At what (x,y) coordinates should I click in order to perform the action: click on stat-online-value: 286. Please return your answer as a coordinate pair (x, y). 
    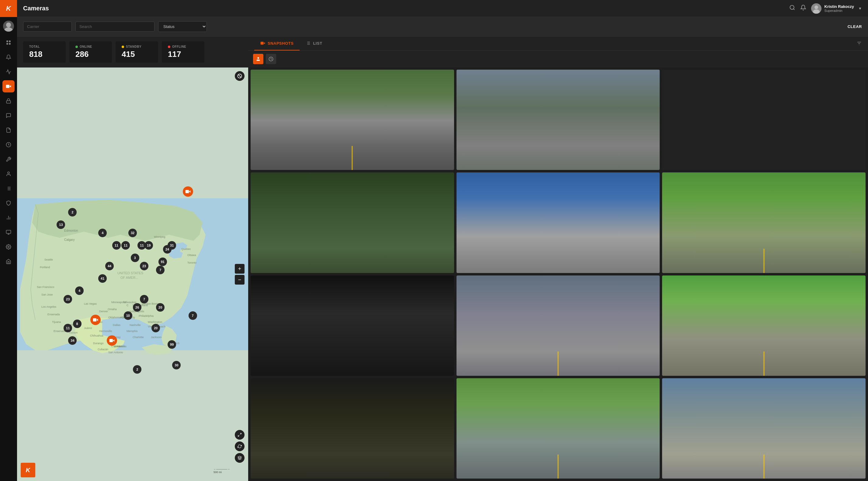
    Looking at the image, I should click on (91, 54).